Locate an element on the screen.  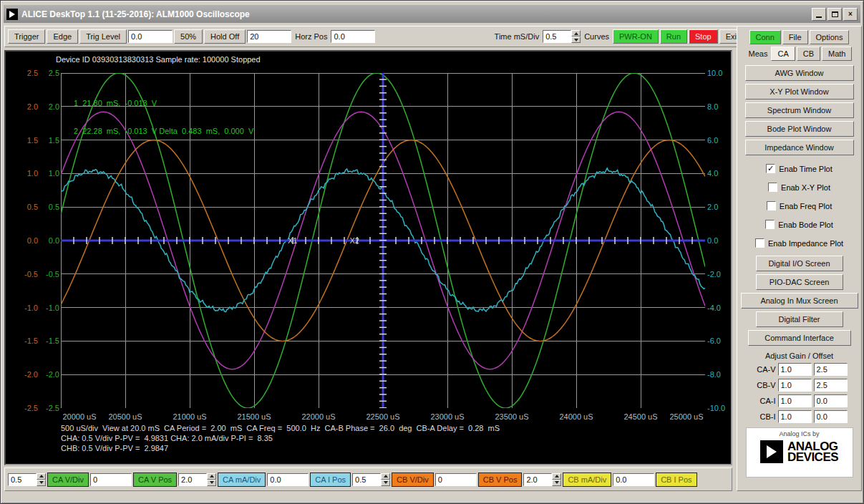
ca-v-offset-input is located at coordinates (830, 369).